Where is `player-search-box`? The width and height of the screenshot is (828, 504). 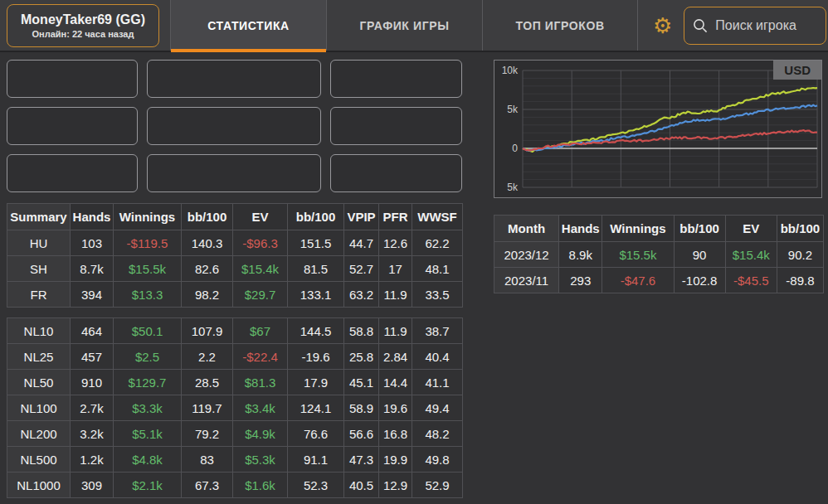
player-search-box is located at coordinates (755, 26).